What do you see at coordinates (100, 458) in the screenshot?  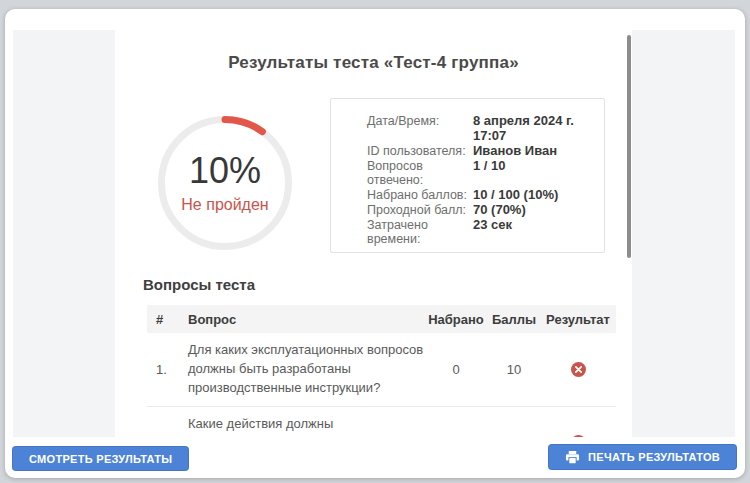 I see `view-results-button: СМОТРЕТЬ РЕЗУЛЬТАТЫ` at bounding box center [100, 458].